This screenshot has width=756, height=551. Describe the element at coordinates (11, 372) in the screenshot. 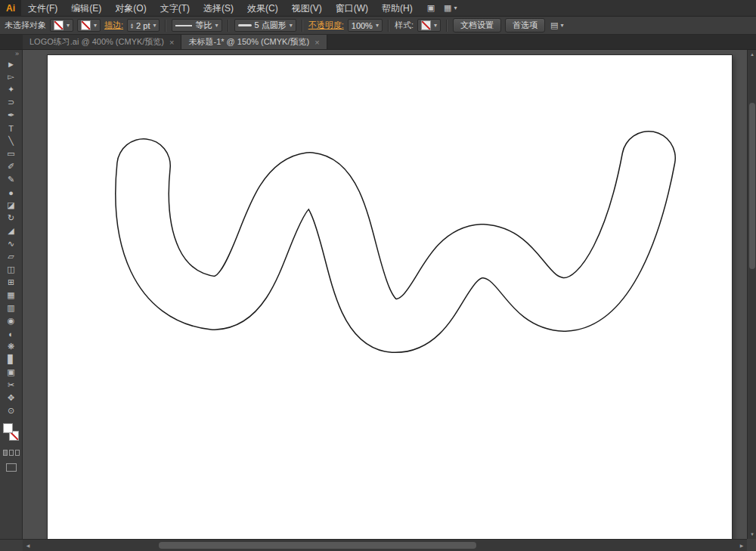

I see `artboard-tool: ▣` at that location.